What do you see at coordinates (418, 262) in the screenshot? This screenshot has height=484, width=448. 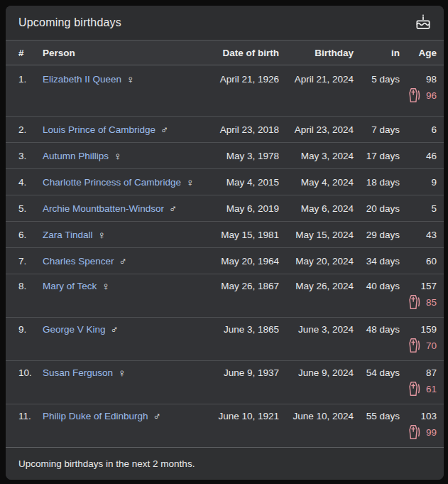 I see `age-cell: 60` at bounding box center [418, 262].